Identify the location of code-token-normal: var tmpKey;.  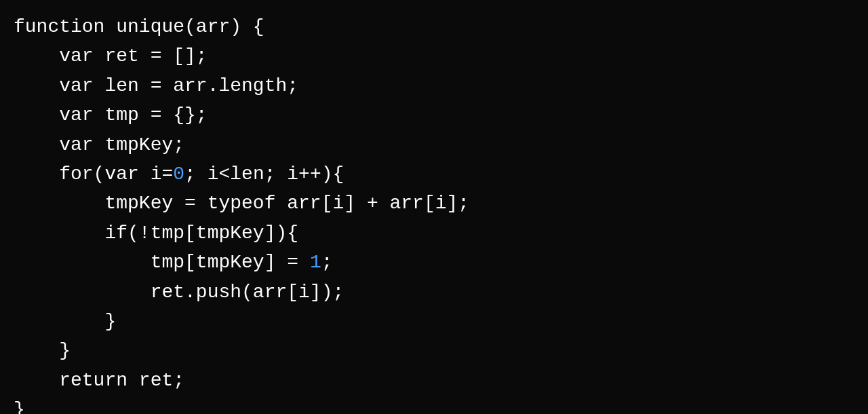
(99, 145).